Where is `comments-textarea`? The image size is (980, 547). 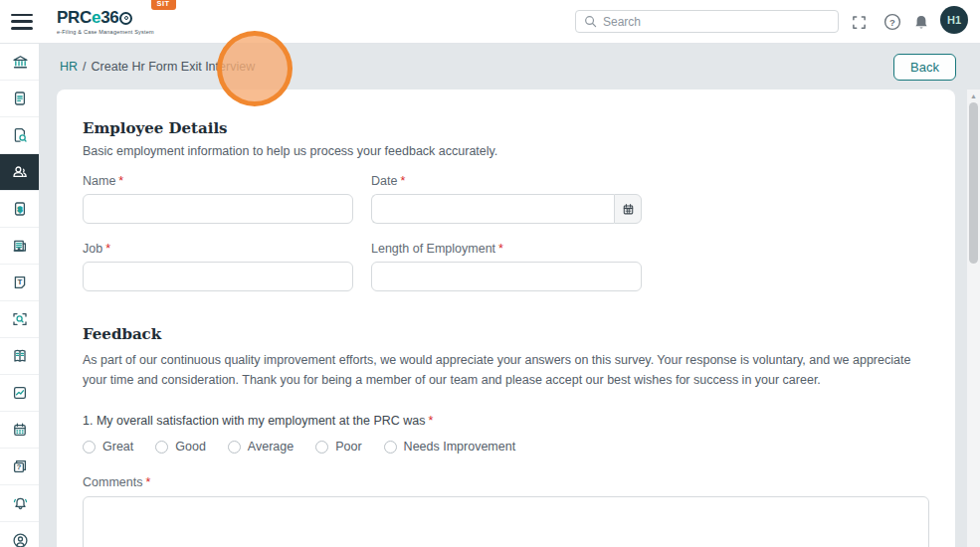
comments-textarea is located at coordinates (505, 521).